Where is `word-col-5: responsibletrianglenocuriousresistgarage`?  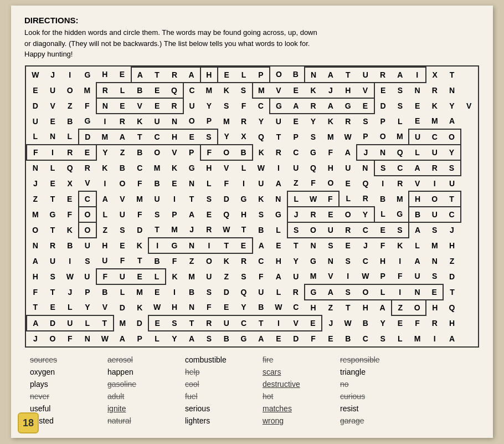
word-col-5: responsibletrianglenocuriousresistgarage is located at coordinates (371, 390).